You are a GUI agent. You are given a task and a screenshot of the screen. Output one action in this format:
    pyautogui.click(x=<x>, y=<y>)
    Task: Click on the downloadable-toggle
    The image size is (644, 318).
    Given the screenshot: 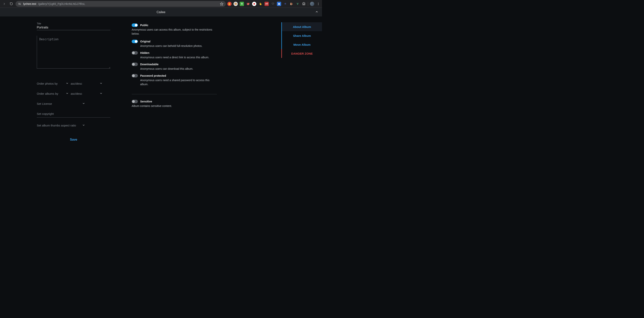 What is the action you would take?
    pyautogui.click(x=135, y=64)
    